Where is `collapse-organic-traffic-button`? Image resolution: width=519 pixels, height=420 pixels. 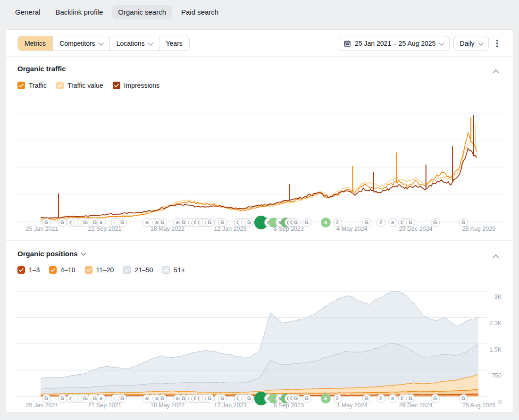 collapse-organic-traffic-button is located at coordinates (496, 71).